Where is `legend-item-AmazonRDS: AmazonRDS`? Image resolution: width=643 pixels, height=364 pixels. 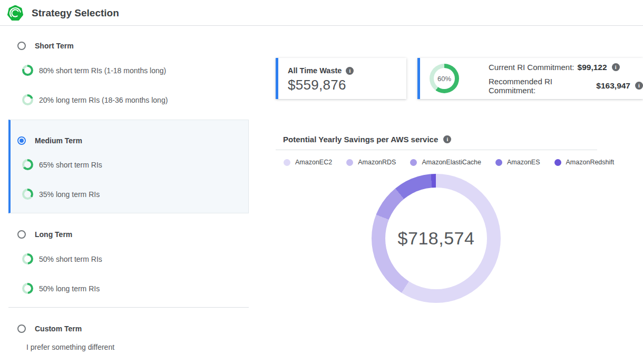
legend-item-AmazonRDS: AmazonRDS is located at coordinates (371, 162).